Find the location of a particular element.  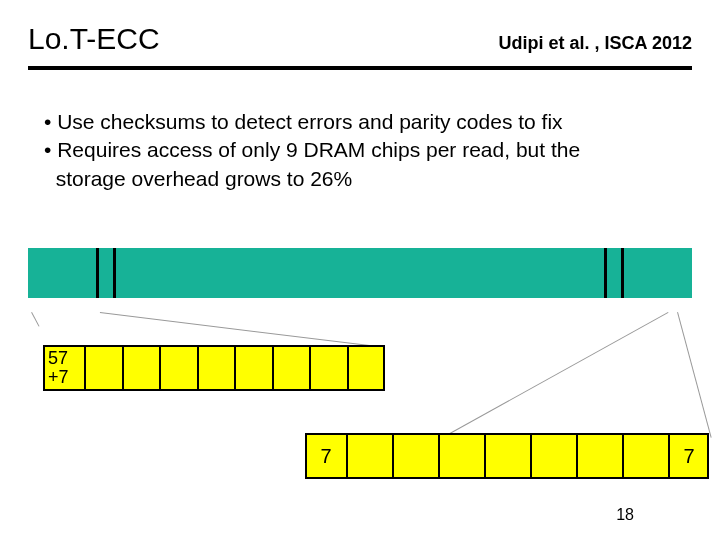

chip-label-57-7: 57 +7 is located at coordinates (64, 368).